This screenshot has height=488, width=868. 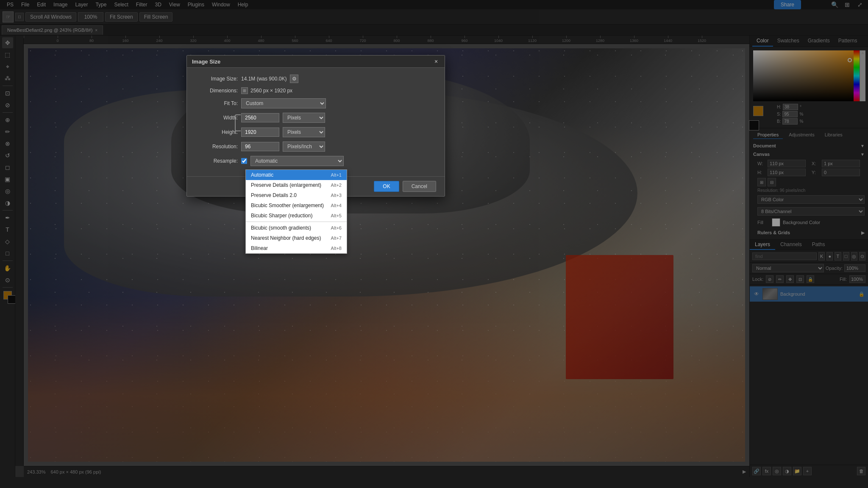 I want to click on ok-button: OK, so click(x=387, y=186).